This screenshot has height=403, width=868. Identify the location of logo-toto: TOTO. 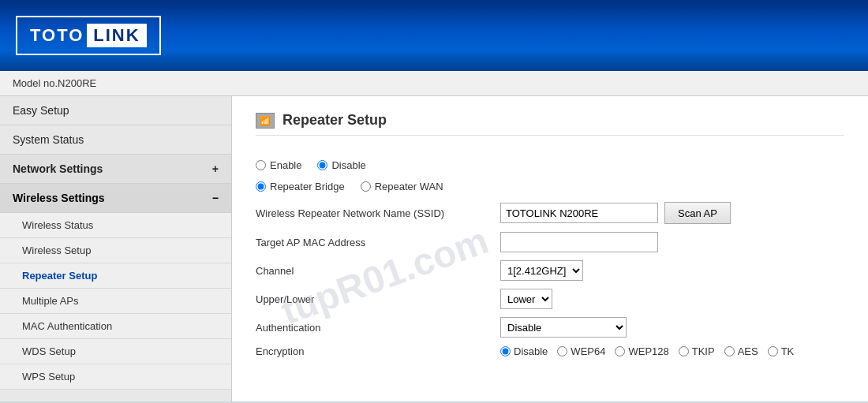
(57, 35).